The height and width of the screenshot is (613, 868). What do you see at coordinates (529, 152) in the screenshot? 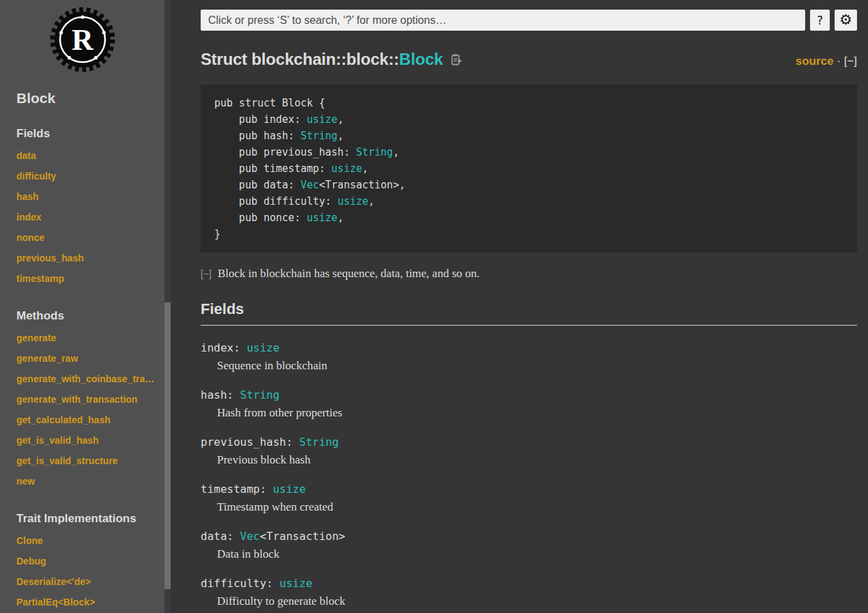
I see `declaration-line: pub previous_hash: String,` at bounding box center [529, 152].